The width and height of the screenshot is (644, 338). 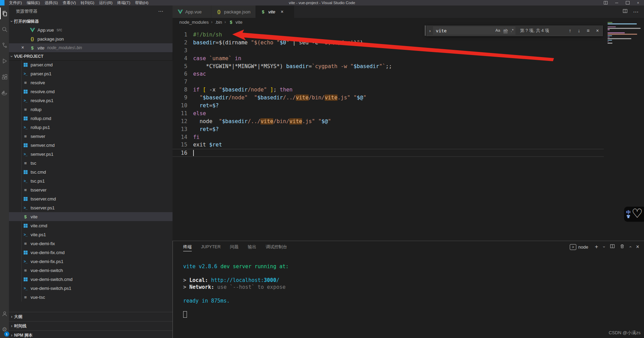 What do you see at coordinates (91, 261) in the screenshot?
I see `tree-item: >_vue-demi-fix.ps1` at bounding box center [91, 261].